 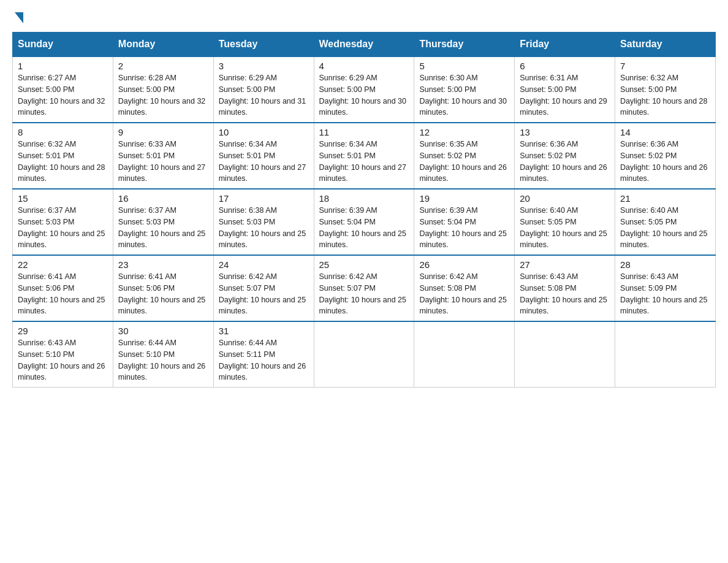 What do you see at coordinates (264, 222) in the screenshot?
I see `calendar-cell: 17 Sunrise: 6:38 AM Sunset: 5:03 PM Dayl…` at bounding box center [264, 222].